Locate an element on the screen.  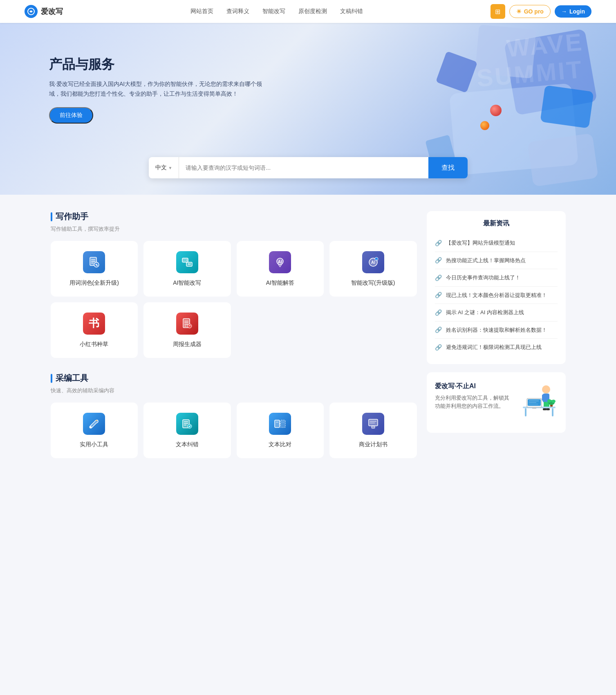
news-link-icon-6: 🔗 is located at coordinates (438, 347).